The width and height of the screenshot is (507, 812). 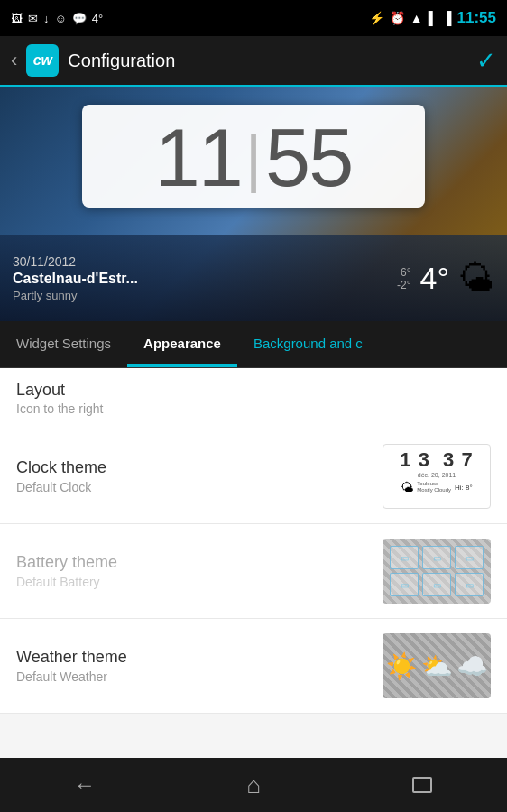 I want to click on weather-theme-subtitle: Default Weather, so click(x=199, y=677).